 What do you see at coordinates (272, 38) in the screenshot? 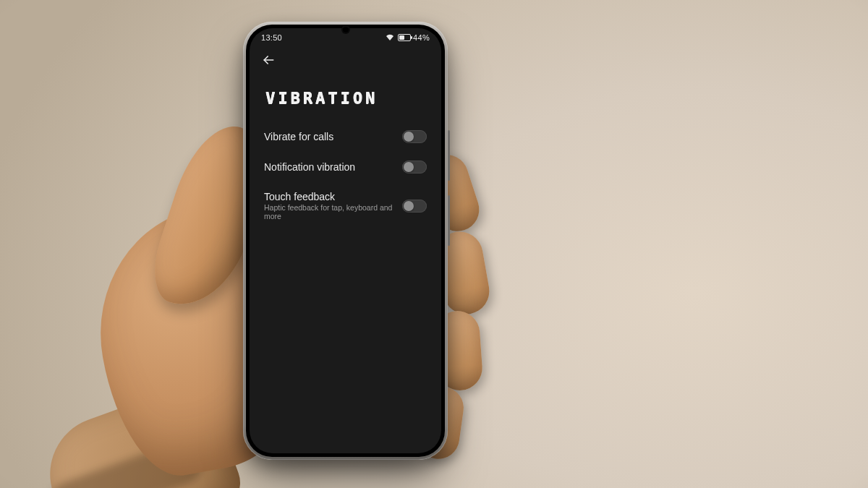
I see `status-time: 13:50` at bounding box center [272, 38].